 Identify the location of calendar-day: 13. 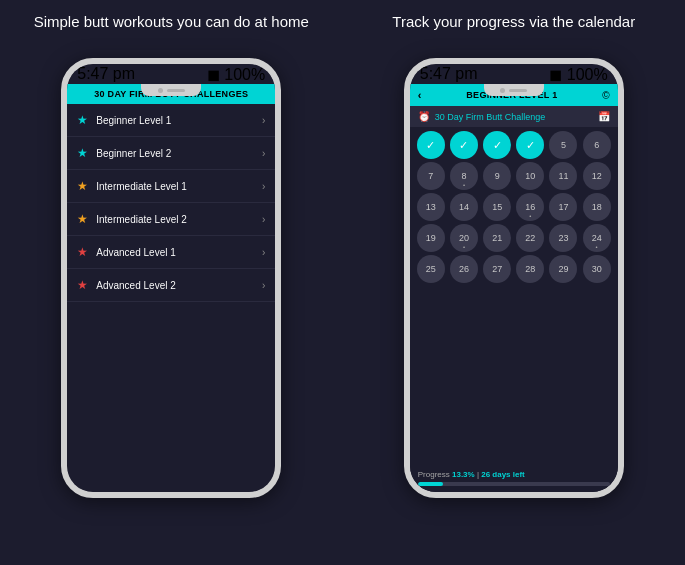
(431, 207).